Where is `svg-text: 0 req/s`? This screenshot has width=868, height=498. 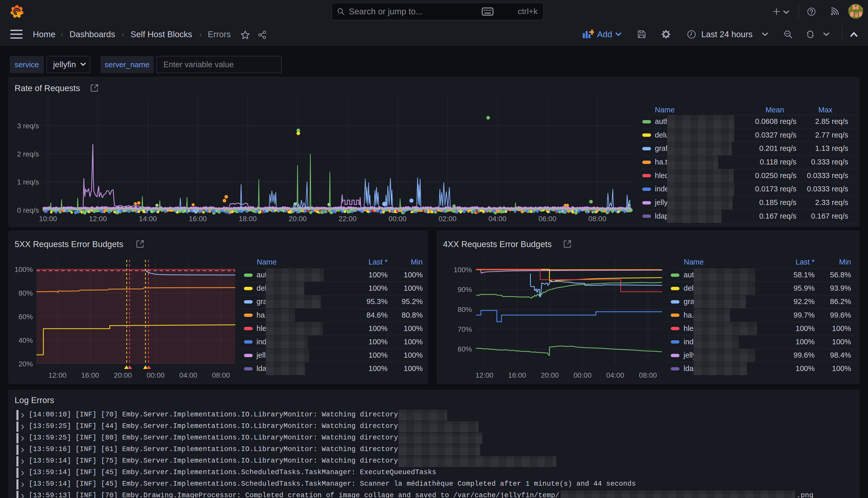
svg-text: 0 req/s is located at coordinates (28, 210).